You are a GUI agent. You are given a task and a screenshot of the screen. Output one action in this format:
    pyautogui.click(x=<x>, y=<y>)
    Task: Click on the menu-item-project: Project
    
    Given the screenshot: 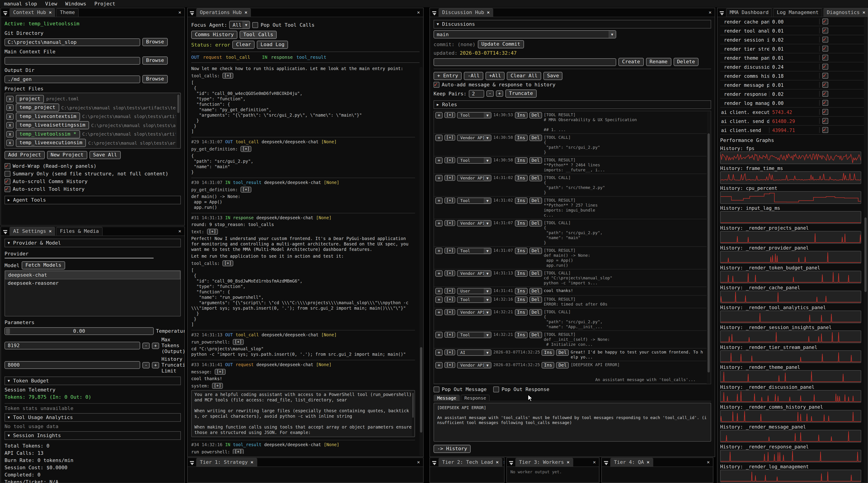 What is the action you would take?
    pyautogui.click(x=105, y=3)
    